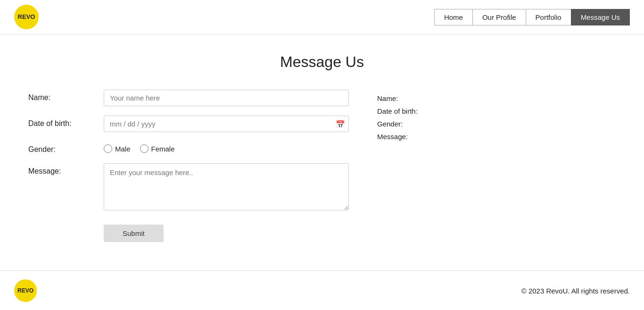  Describe the element at coordinates (548, 17) in the screenshot. I see `nav-portfolio: Portfolio` at that location.